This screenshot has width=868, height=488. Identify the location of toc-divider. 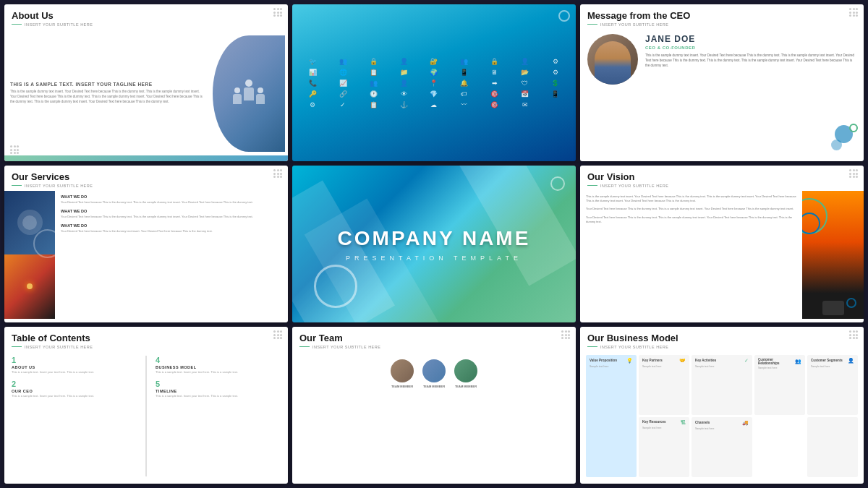
(146, 416).